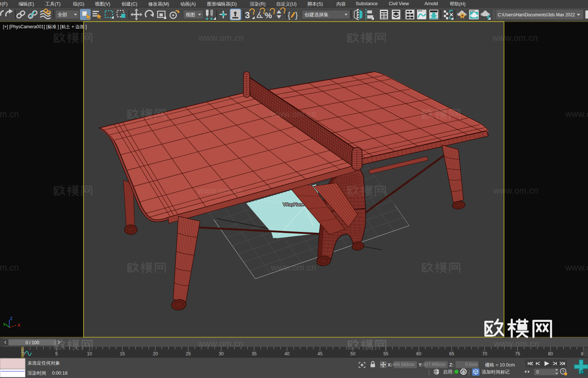 The image size is (588, 378). Describe the element at coordinates (386, 354) in the screenshot. I see `svg-text: 55` at that location.